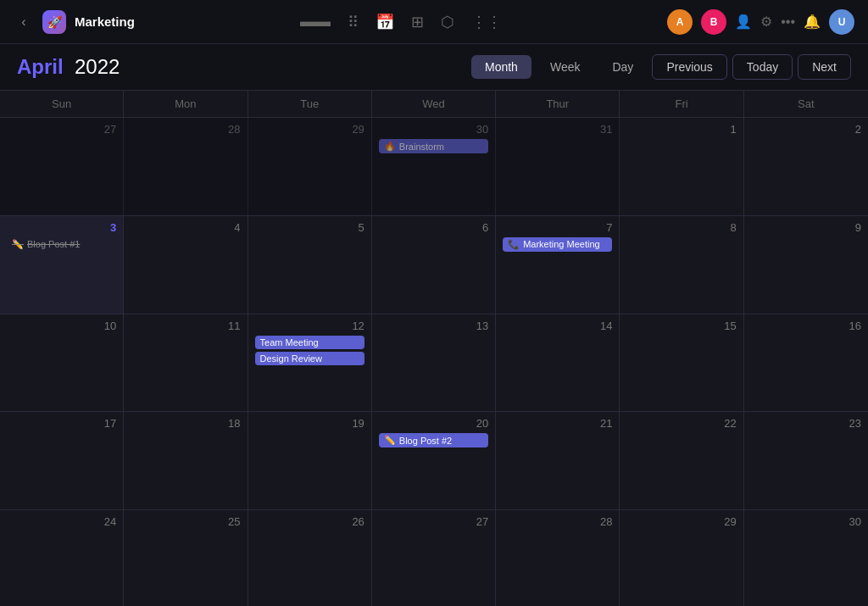 This screenshot has height=606, width=868. What do you see at coordinates (185, 325) in the screenshot?
I see `day-num: 11` at bounding box center [185, 325].